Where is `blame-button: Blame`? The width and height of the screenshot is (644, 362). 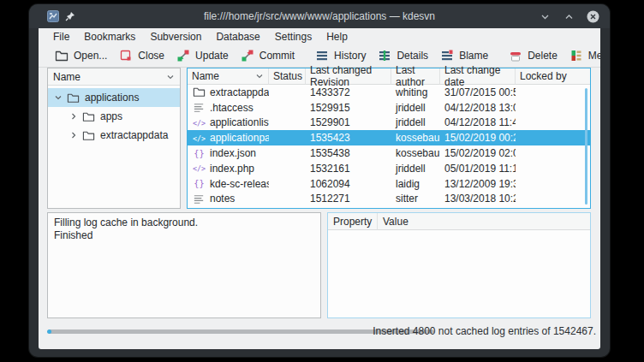 blame-button: Blame is located at coordinates (464, 56).